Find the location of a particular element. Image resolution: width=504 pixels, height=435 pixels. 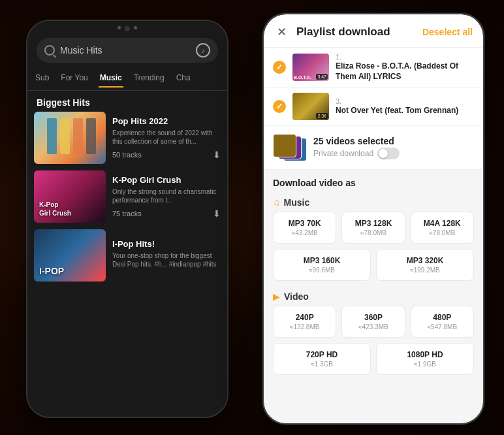

tab-for-you: For You is located at coordinates (74, 78).